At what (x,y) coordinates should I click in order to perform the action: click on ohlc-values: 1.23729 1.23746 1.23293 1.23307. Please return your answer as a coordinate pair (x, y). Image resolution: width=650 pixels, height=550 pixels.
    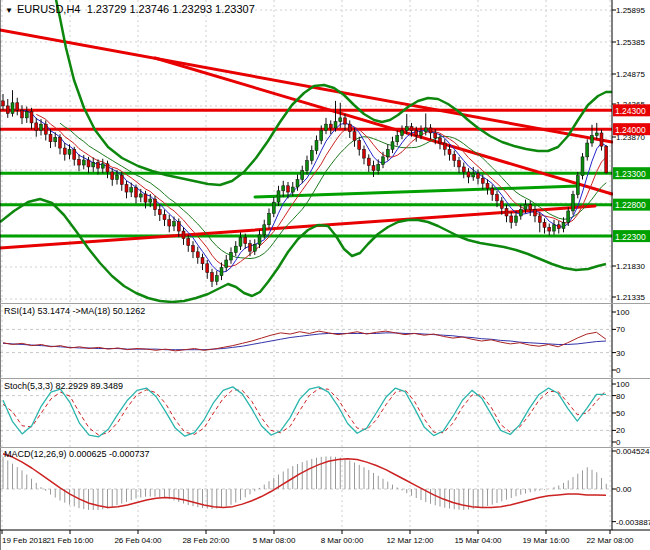
    Looking at the image, I should click on (171, 9).